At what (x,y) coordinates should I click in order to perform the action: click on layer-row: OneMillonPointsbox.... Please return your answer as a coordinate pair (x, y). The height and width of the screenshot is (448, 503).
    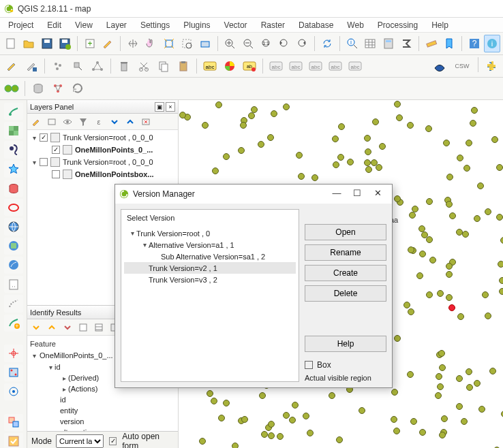
    Looking at the image, I should click on (102, 174).